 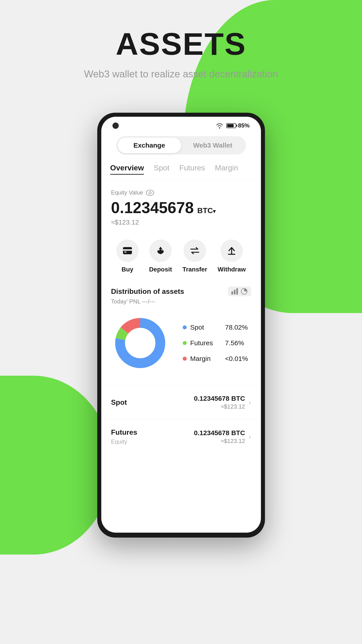 I want to click on tab-exchange: Exchange, so click(x=149, y=146).